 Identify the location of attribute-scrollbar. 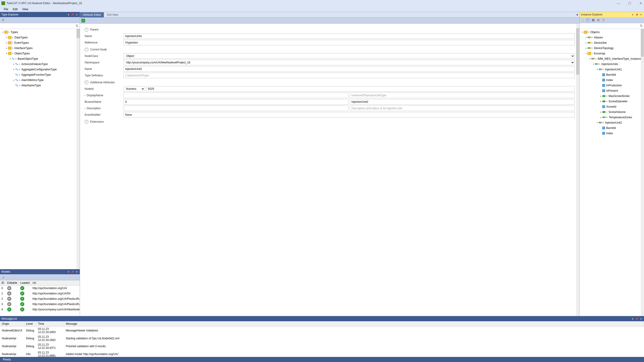
(578, 170).